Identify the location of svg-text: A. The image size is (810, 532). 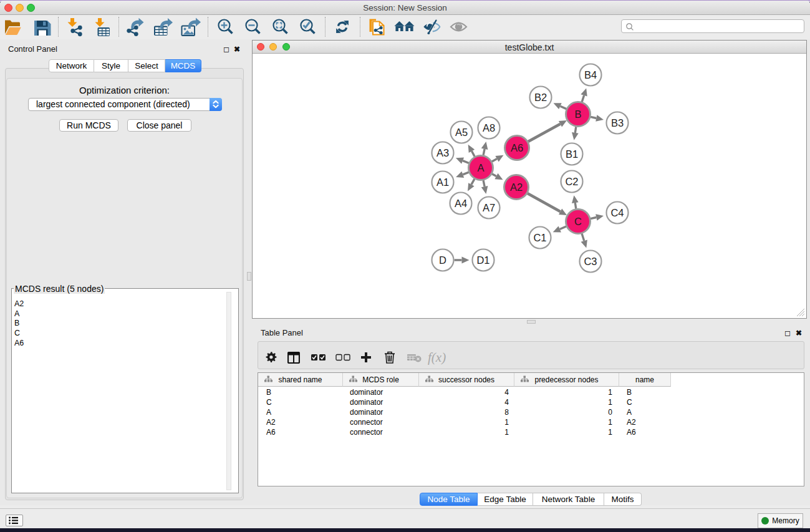
(480, 168).